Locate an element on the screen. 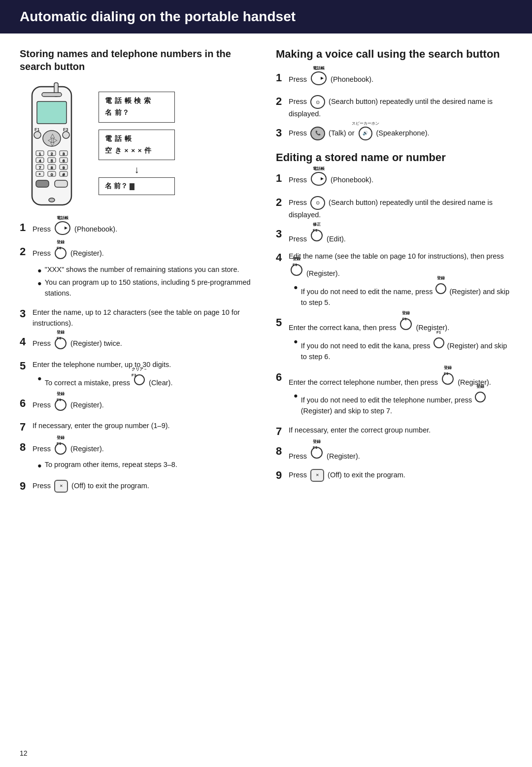 This screenshot has height=767, width=532. page-number: 12 is located at coordinates (24, 753).